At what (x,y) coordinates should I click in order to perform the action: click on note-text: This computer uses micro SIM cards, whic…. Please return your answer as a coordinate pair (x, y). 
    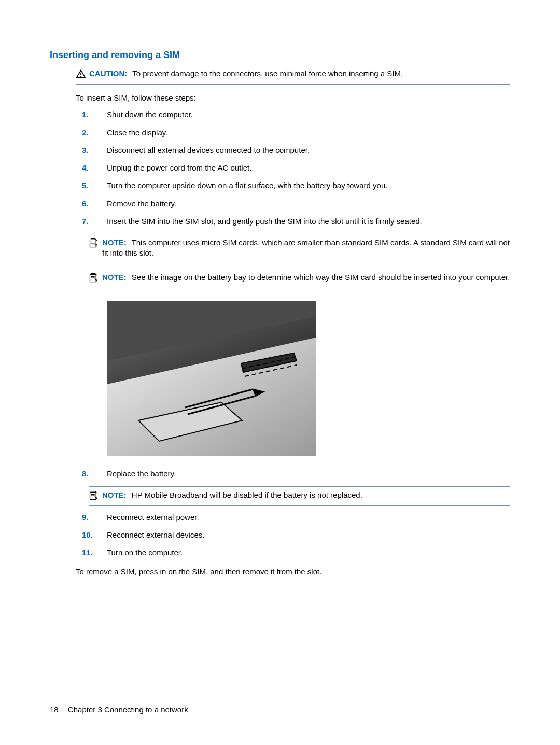
    Looking at the image, I should click on (306, 248).